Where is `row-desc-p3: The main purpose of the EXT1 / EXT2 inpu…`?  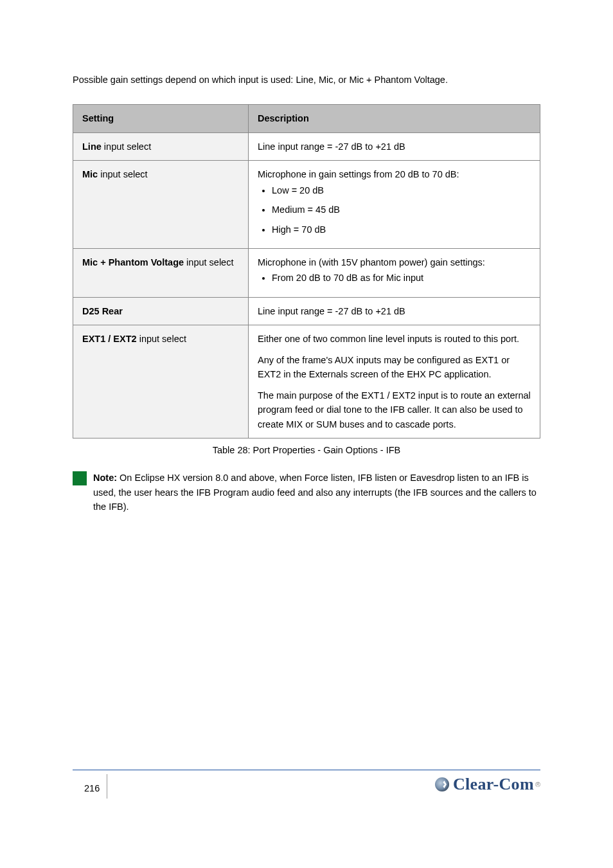
row-desc-p3: The main purpose of the EXT1 / EXT2 inpu… is located at coordinates (395, 410).